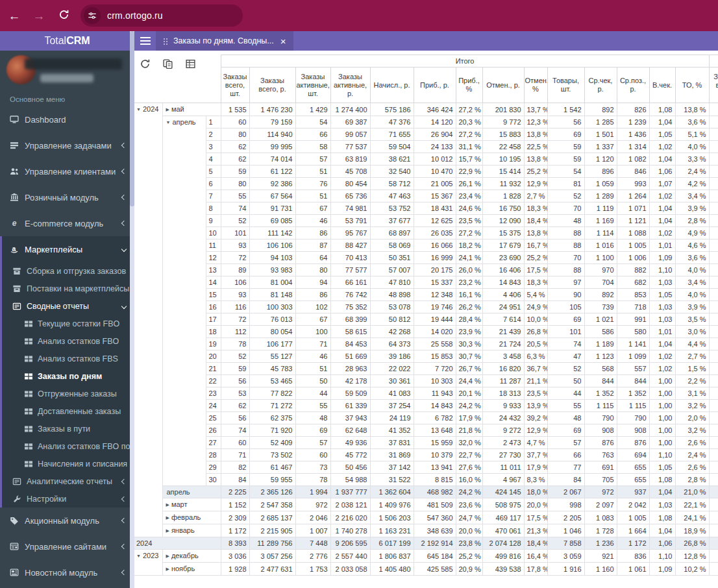  Describe the element at coordinates (313, 86) in the screenshot. I see `column-header: Заказы активные, шт.` at that location.